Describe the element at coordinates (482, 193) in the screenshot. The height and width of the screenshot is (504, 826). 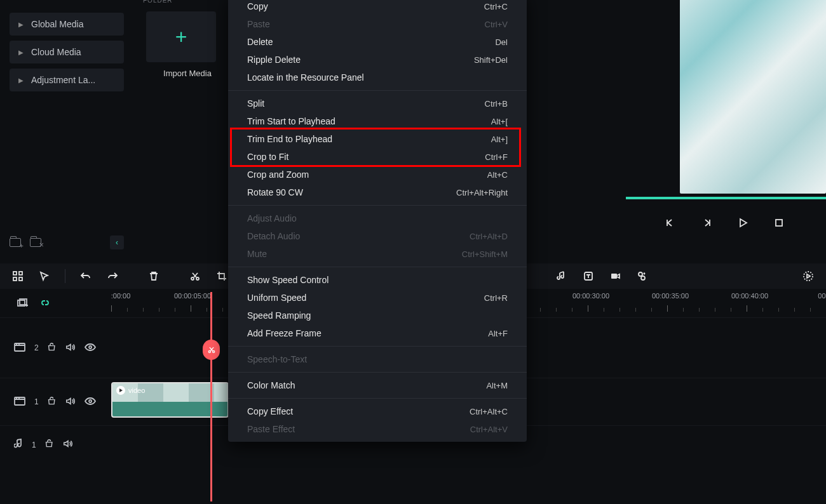
I see `menu-item-shortcut: Ctrl+Alt+Right` at that location.